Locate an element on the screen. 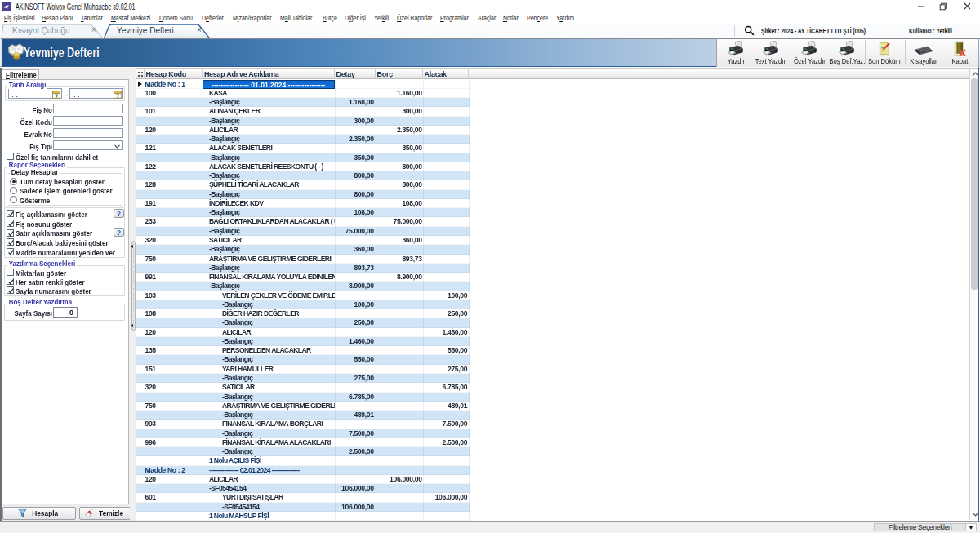 The height and width of the screenshot is (533, 980). grid-row: 191İNDİRİLECEK KDV108,00 is located at coordinates (303, 204).